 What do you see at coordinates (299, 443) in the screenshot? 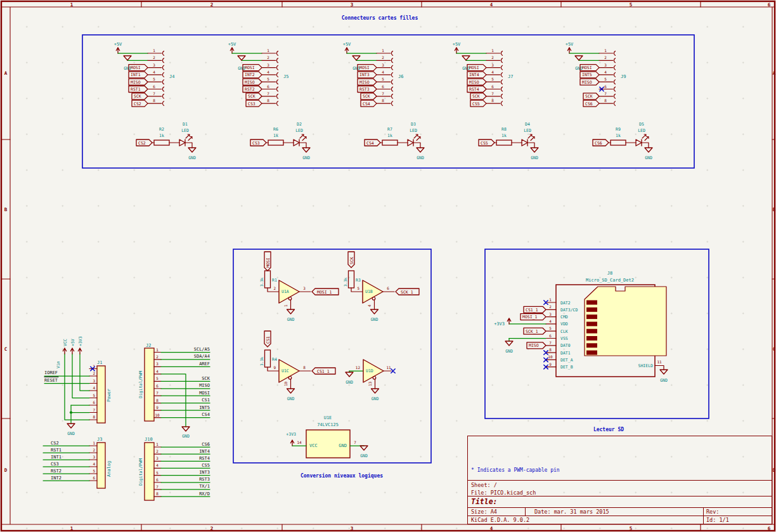
I see `pin-number: 14` at bounding box center [299, 443].